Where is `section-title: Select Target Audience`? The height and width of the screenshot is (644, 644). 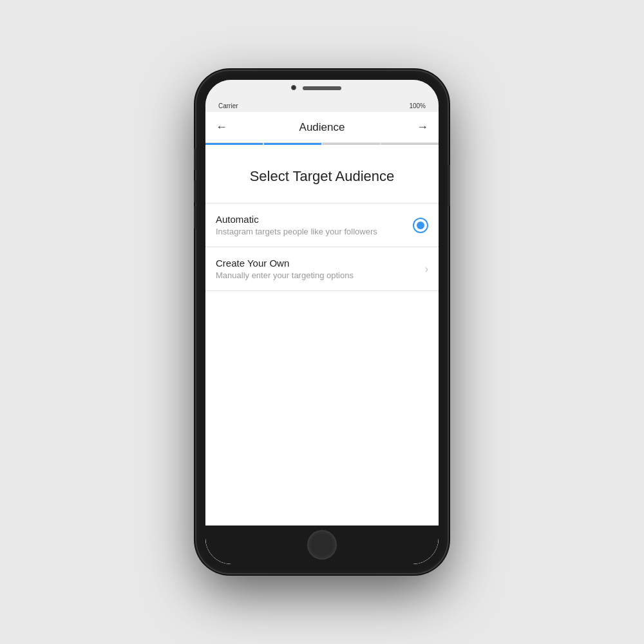 section-title: Select Target Audience is located at coordinates (322, 174).